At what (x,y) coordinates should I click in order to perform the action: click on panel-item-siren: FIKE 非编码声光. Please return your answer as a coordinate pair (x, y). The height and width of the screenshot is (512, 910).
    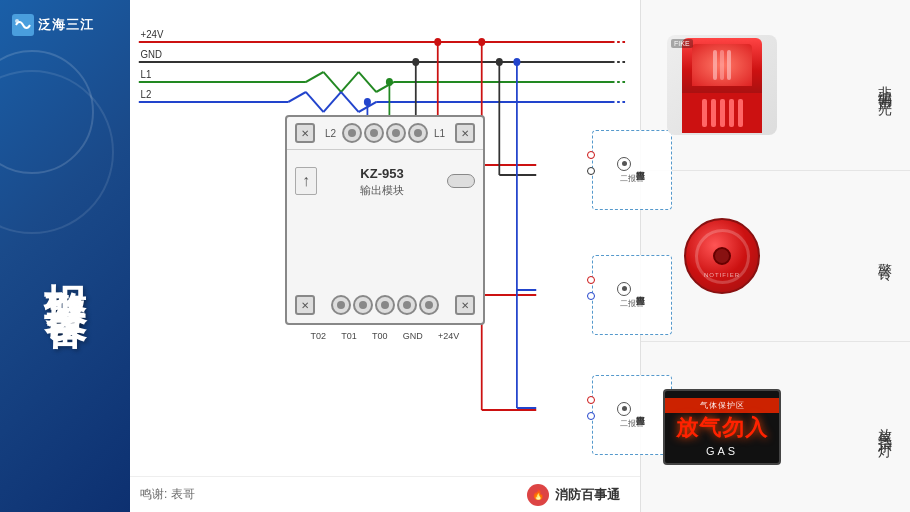
    Looking at the image, I should click on (776, 86).